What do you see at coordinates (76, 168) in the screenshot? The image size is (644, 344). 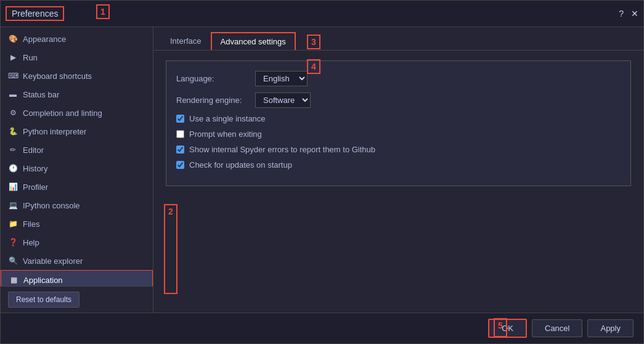 I see `sidebar-item-history: 🕐 History` at bounding box center [76, 168].